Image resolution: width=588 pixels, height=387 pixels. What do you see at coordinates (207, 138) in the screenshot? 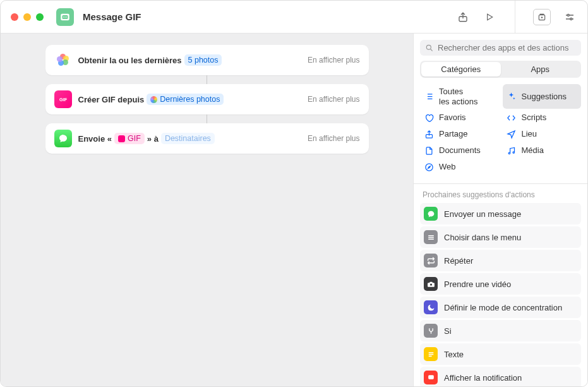
I see `action-send-message: Envoie « GIF » à Destinataires En affich…` at bounding box center [207, 138].